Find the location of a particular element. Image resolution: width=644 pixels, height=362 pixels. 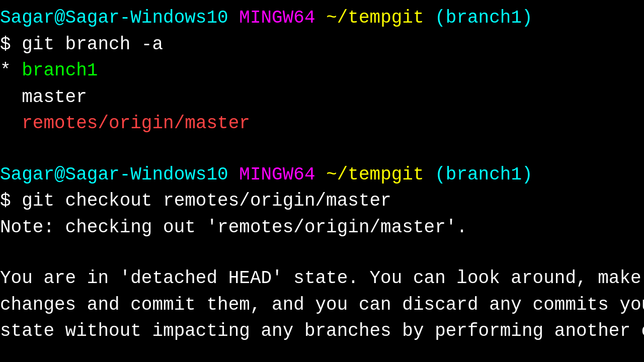

prompt-line-2: Sagar@Sagar-Windows10 MINGW64 ~/tempgit … is located at coordinates (322, 175).